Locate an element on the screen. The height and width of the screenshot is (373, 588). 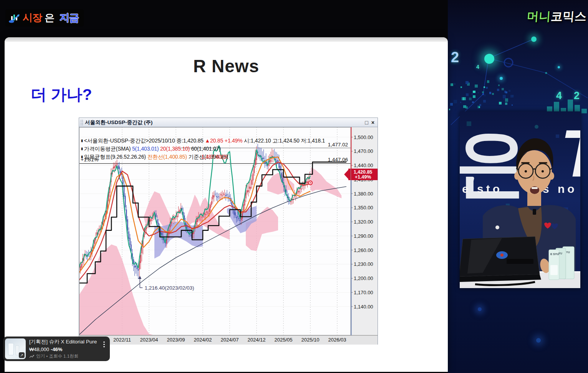
svg-text: 2026/03 is located at coordinates (337, 340).